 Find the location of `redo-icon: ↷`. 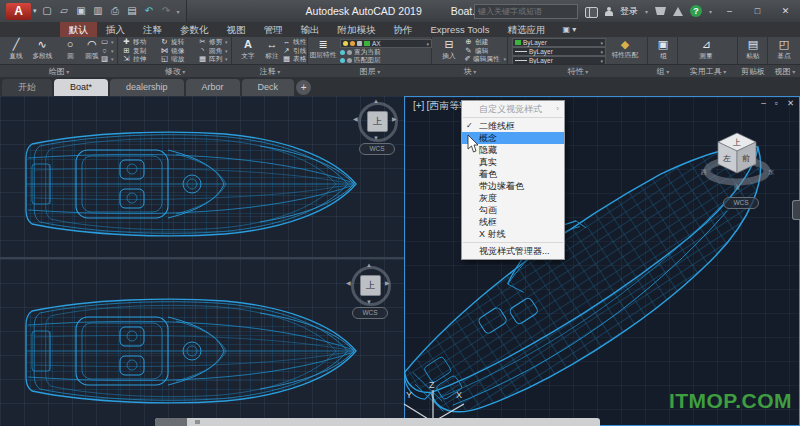

redo-icon: ↷ is located at coordinates (166, 11).